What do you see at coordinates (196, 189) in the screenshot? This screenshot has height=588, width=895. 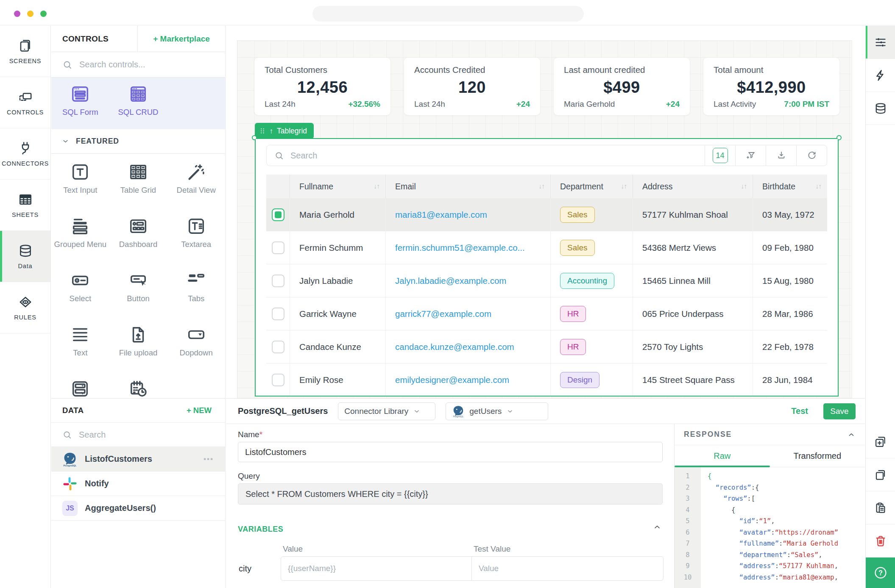 I see `control-detail-view: Detail View` at bounding box center [196, 189].